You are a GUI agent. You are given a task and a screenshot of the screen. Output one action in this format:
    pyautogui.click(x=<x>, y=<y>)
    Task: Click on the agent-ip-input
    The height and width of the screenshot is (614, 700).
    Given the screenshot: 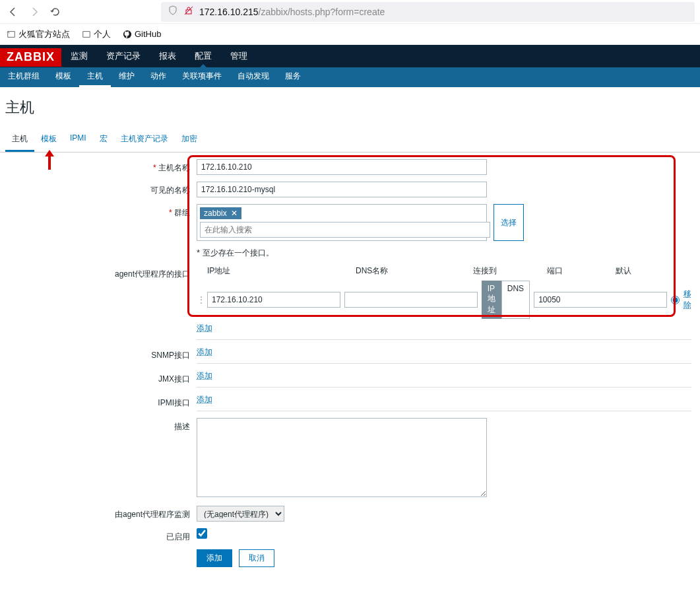 What is the action you would take?
    pyautogui.click(x=274, y=300)
    